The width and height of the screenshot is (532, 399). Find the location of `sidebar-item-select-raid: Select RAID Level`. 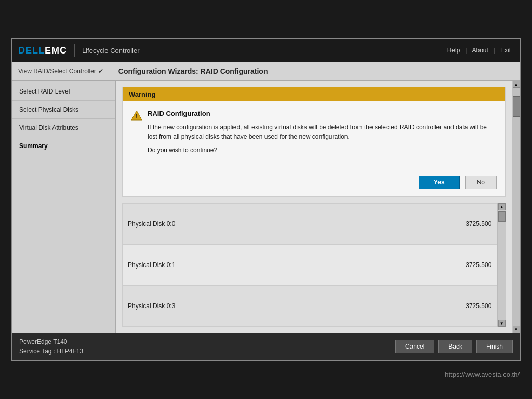

sidebar-item-select-raid: Select RAID Level is located at coordinates (63, 91).